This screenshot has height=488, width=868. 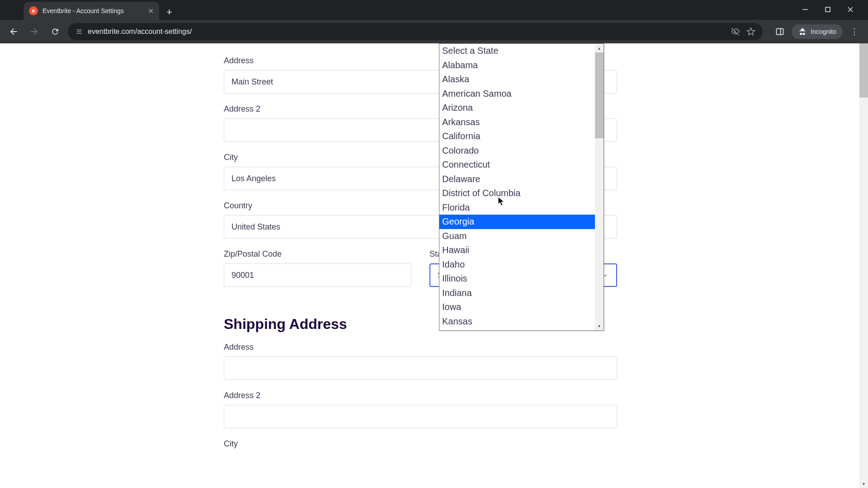 I want to click on incognito-icon, so click(x=802, y=32).